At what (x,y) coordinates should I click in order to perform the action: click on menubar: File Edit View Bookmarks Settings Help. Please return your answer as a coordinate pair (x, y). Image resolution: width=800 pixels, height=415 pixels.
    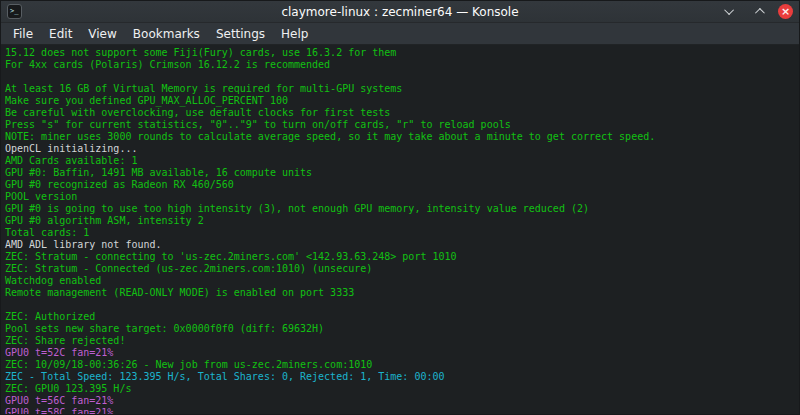
    Looking at the image, I should click on (400, 34).